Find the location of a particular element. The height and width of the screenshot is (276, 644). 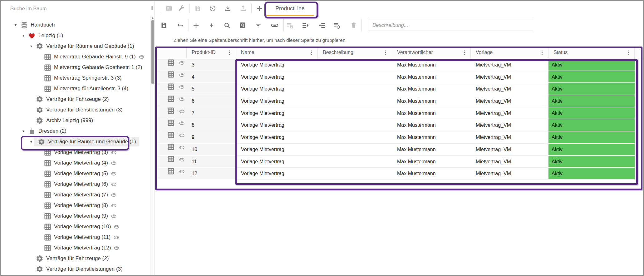

cell-produkt-id: 5 is located at coordinates (211, 89).